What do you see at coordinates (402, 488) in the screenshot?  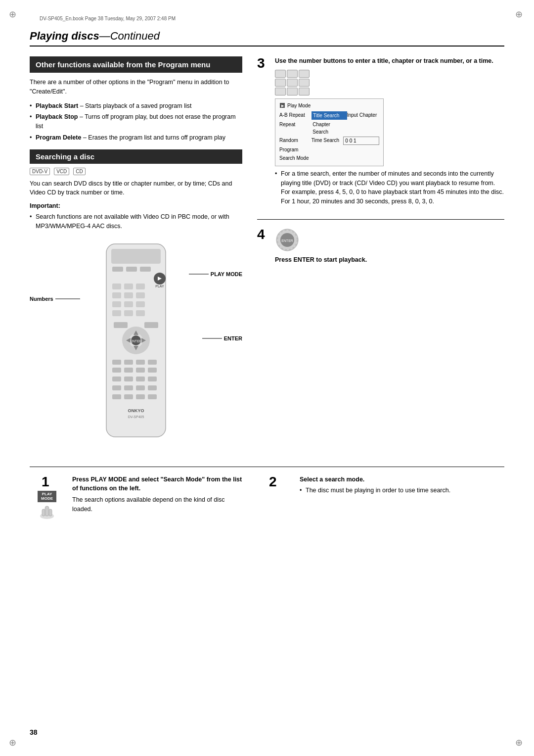 I see `step-2-text: Select a search mode. The disc must be p…` at bounding box center [402, 488].